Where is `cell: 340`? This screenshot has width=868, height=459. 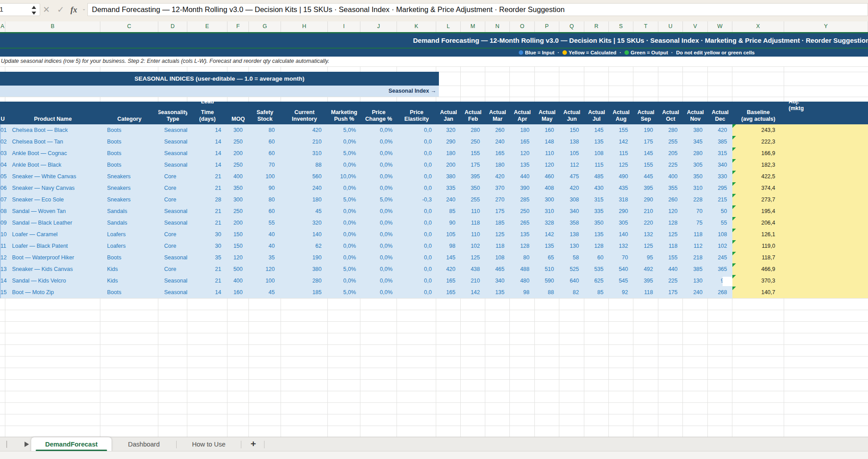 cell: 340 is located at coordinates (720, 165).